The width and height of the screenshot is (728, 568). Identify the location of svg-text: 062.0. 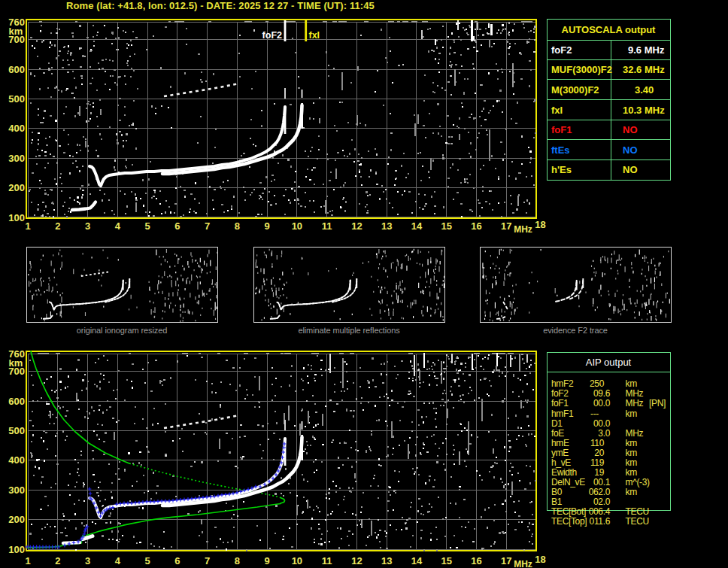
(600, 492).